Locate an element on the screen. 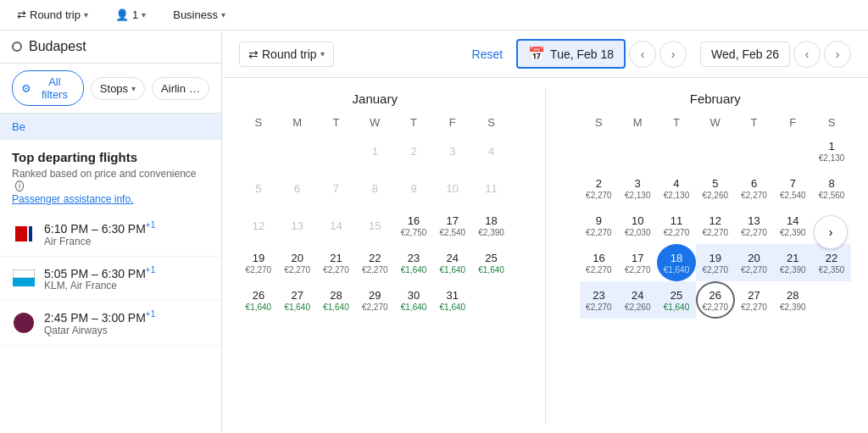  feb-day-25: 25€1,640 is located at coordinates (676, 300).